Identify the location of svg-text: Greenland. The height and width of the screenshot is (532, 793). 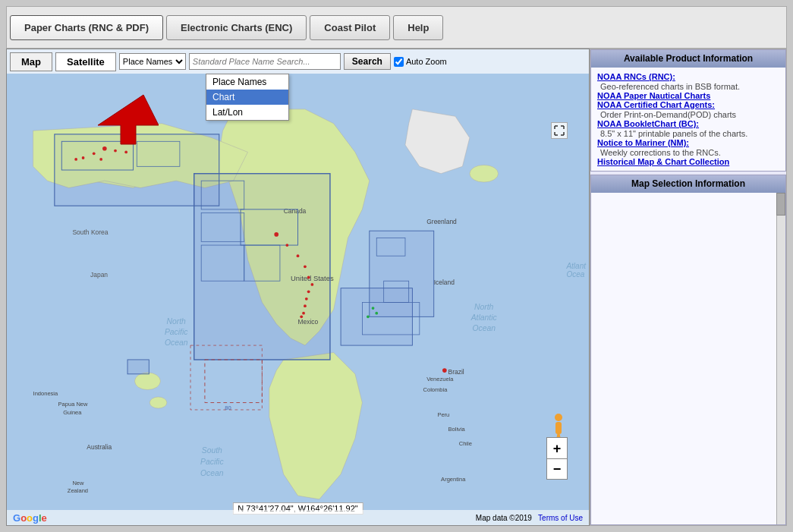
(442, 222).